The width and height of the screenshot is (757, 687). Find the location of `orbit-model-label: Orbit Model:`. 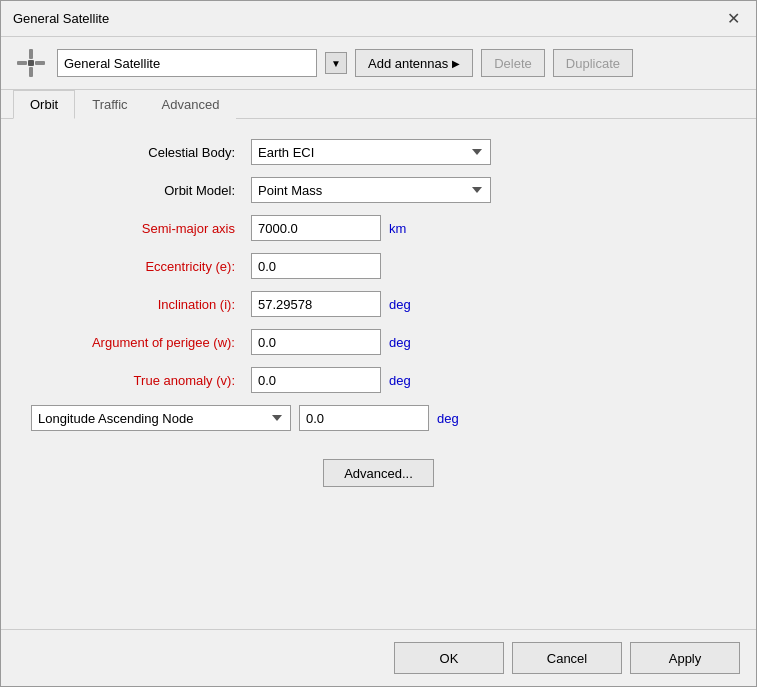

orbit-model-label: Orbit Model: is located at coordinates (141, 190).